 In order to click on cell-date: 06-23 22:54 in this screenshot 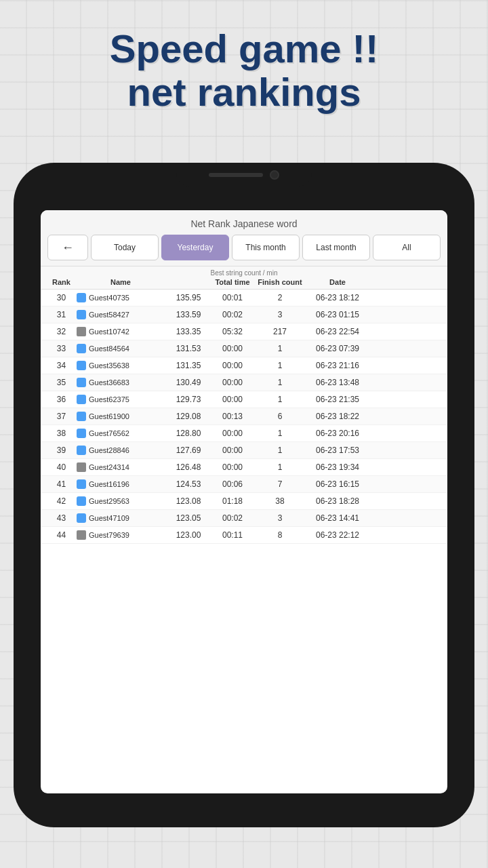, I will do `click(338, 332)`.